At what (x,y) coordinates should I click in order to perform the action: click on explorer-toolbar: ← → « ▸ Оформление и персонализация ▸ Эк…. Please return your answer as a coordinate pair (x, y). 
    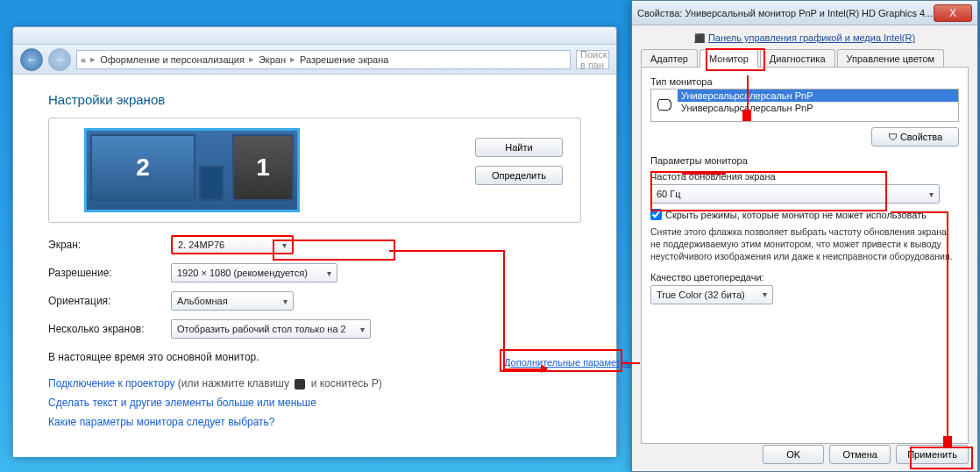
    Looking at the image, I should click on (315, 60).